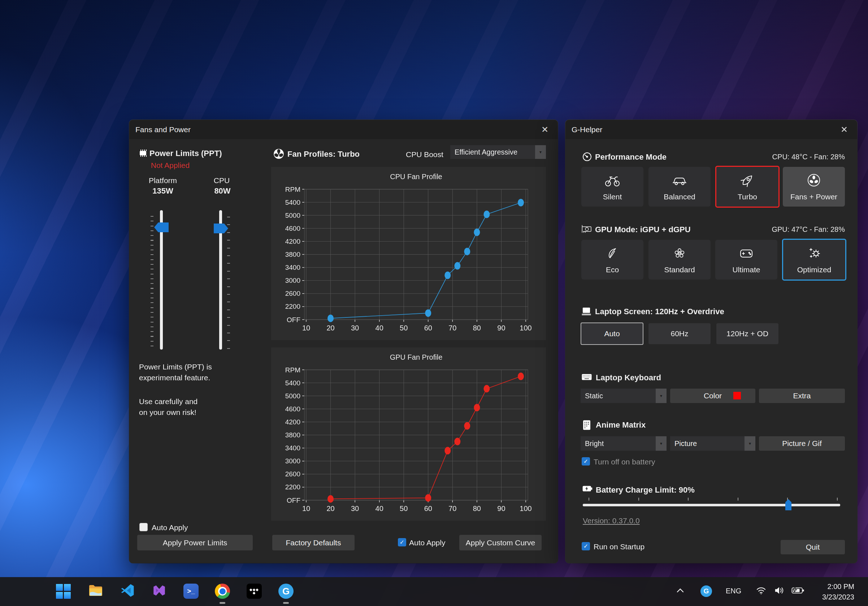 The image size is (868, 606). Describe the element at coordinates (779, 591) in the screenshot. I see `tray-volume` at that location.